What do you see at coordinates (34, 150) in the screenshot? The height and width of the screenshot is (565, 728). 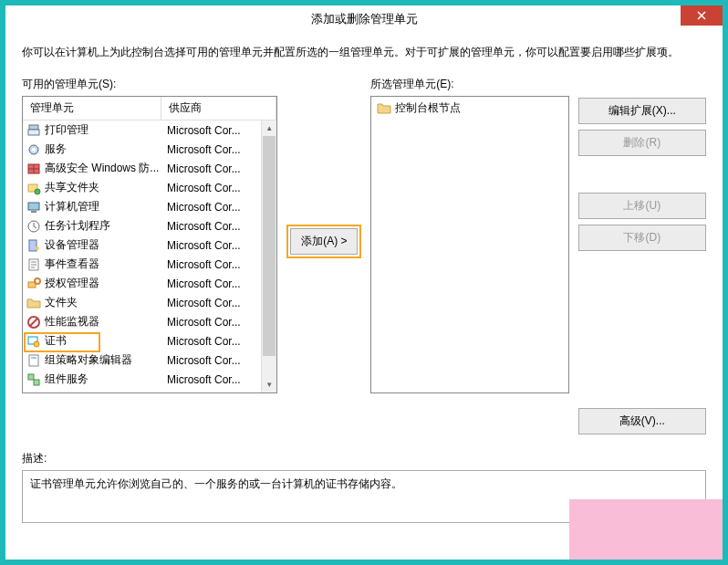 I see `gear-icon` at bounding box center [34, 150].